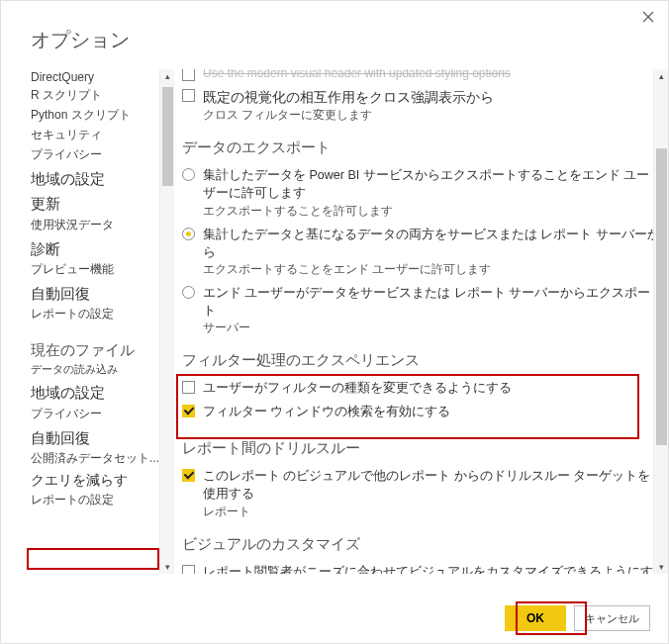 This screenshot has height=644, width=669. Describe the element at coordinates (422, 449) in the screenshot. I see `section-drillthrough: レポート間のドリルスルー` at that location.